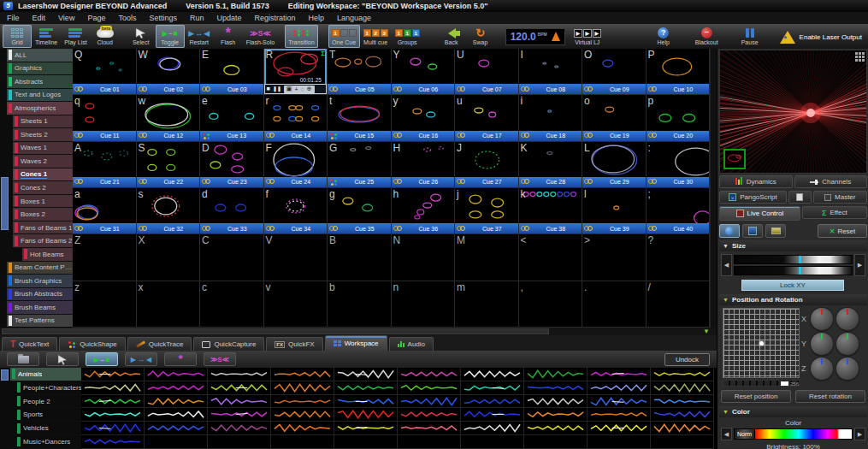 The height and width of the screenshot is (449, 868). I want to click on cue-cell-key-m: M, so click(487, 257).